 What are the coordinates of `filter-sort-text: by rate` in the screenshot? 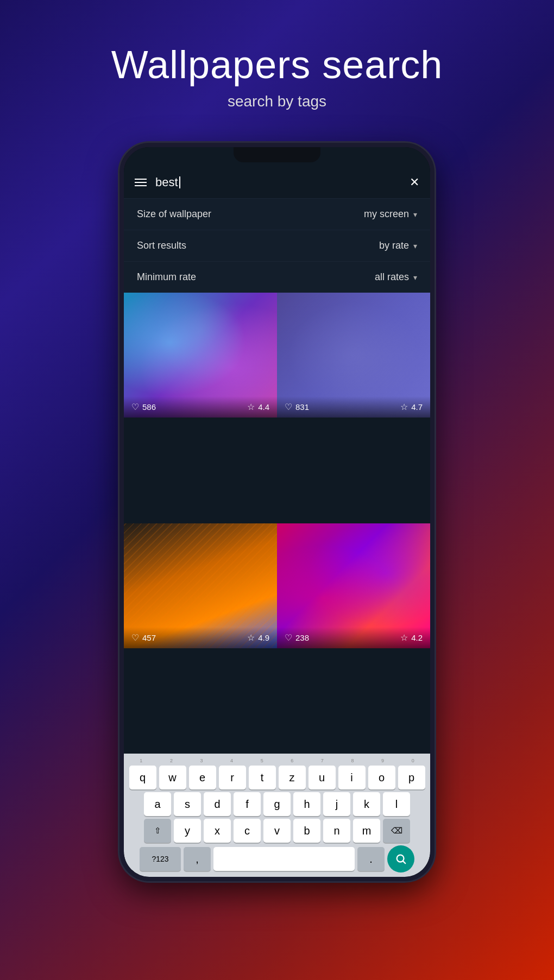 It's located at (394, 245).